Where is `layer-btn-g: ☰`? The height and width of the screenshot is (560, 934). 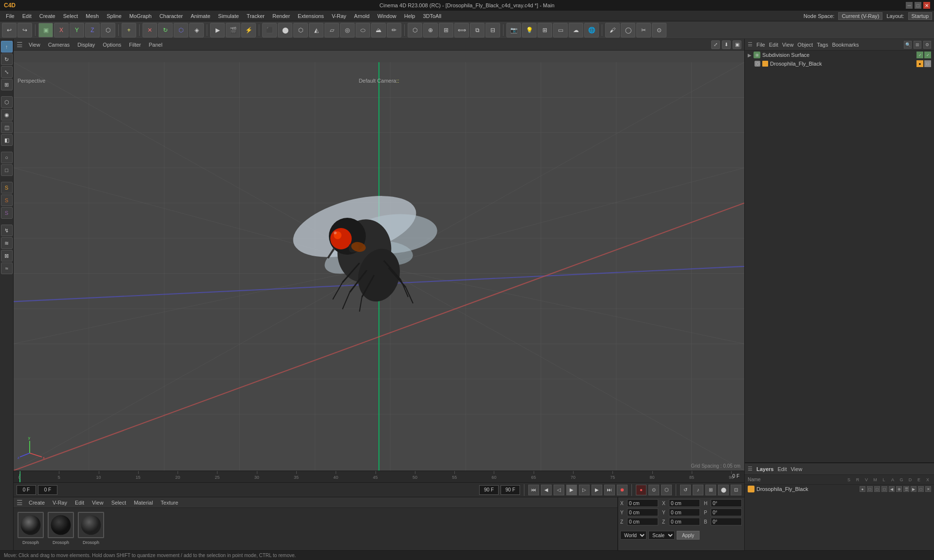
layer-btn-g: ☰ is located at coordinates (906, 489).